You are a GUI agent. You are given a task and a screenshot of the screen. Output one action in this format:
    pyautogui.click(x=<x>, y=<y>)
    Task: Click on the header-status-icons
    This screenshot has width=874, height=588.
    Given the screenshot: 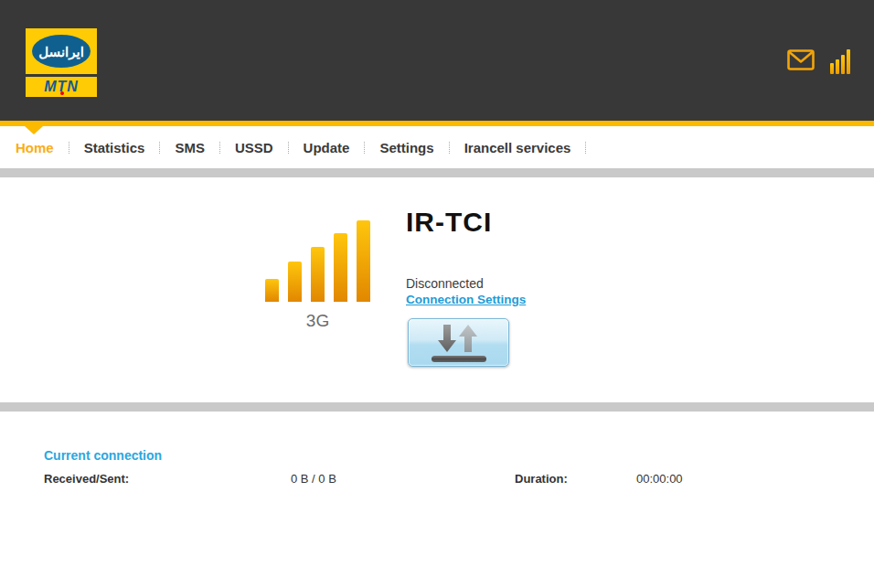 What is the action you would take?
    pyautogui.click(x=819, y=61)
    